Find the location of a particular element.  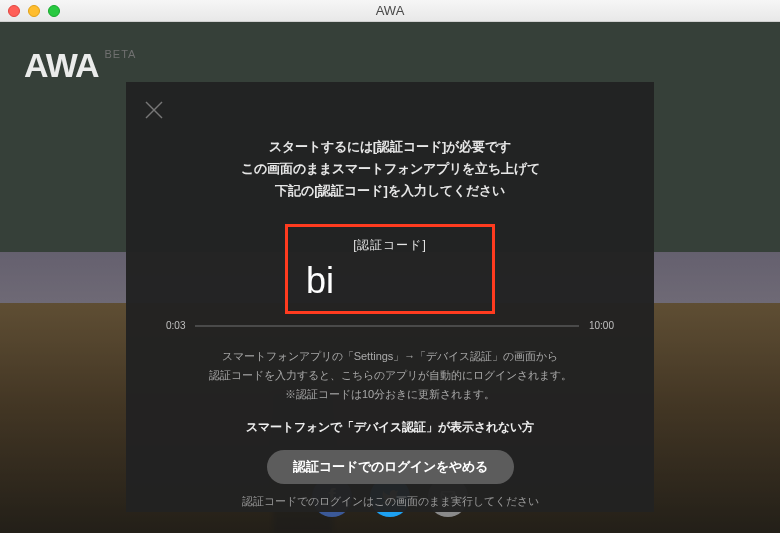

close-icon is located at coordinates (154, 110).